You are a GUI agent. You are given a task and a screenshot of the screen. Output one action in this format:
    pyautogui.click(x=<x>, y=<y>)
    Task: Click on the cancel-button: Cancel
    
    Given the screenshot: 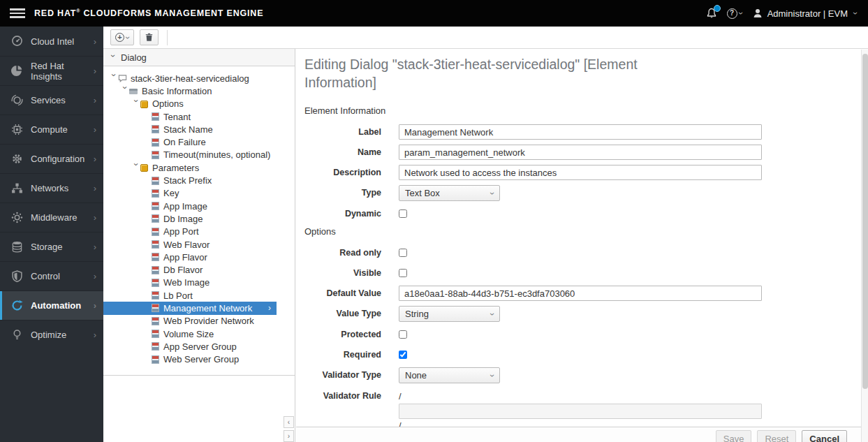 What is the action you would take?
    pyautogui.click(x=824, y=436)
    